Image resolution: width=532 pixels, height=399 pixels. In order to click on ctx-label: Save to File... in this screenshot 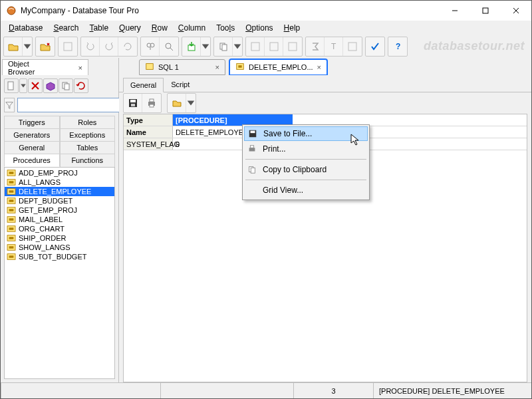, I will do `click(287, 134)`.